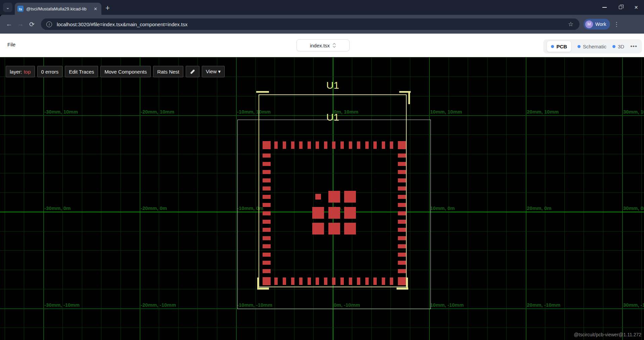 The width and height of the screenshot is (644, 340). Describe the element at coordinates (446, 112) in the screenshot. I see `grid-coordinate-label: 10mm, 10mm` at that location.